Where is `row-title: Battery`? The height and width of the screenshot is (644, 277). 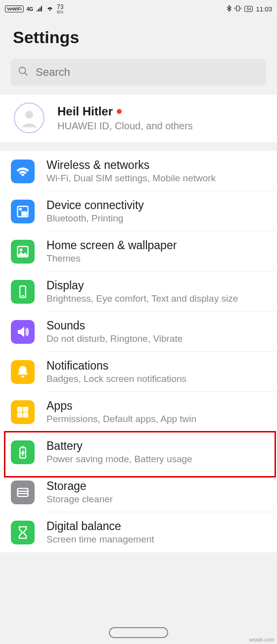
row-title: Battery is located at coordinates (120, 446).